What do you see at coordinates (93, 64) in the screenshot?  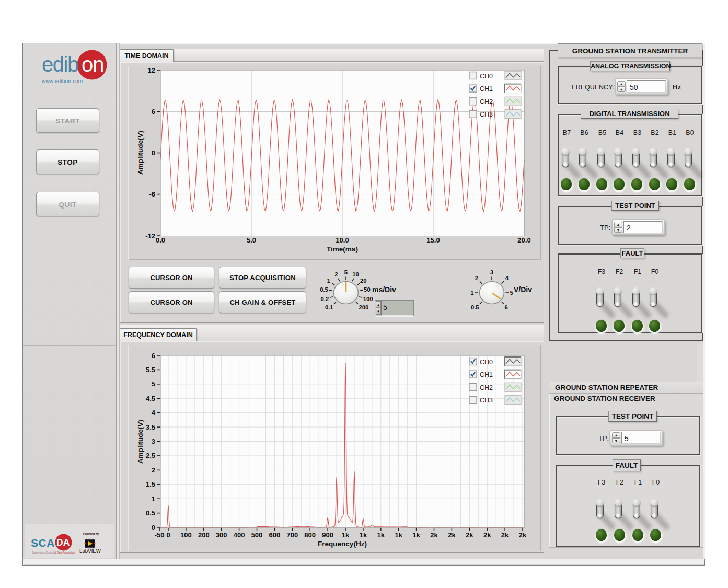 I see `svg-text: on` at bounding box center [93, 64].